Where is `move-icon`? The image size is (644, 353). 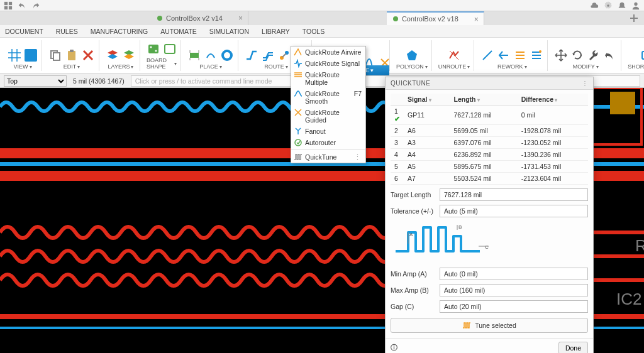
move-icon is located at coordinates (561, 55).